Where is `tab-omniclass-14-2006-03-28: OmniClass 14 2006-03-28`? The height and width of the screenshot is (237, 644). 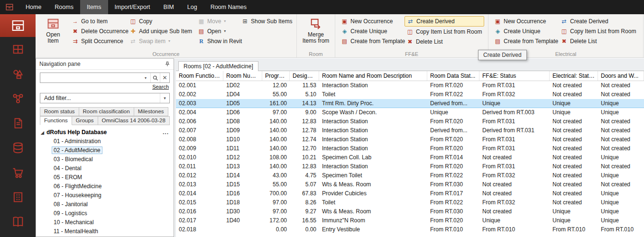
tab-omniclass-14-2006-03-28: OmniClass 14 2006-03-28 is located at coordinates (134, 120).